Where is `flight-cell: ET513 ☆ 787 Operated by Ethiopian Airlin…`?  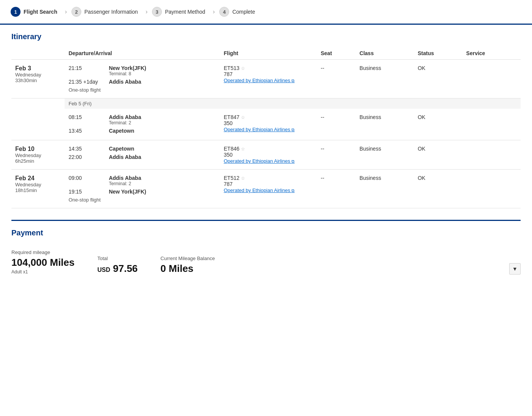 flight-cell: ET513 ☆ 787 Operated by Ethiopian Airlin… is located at coordinates (268, 79).